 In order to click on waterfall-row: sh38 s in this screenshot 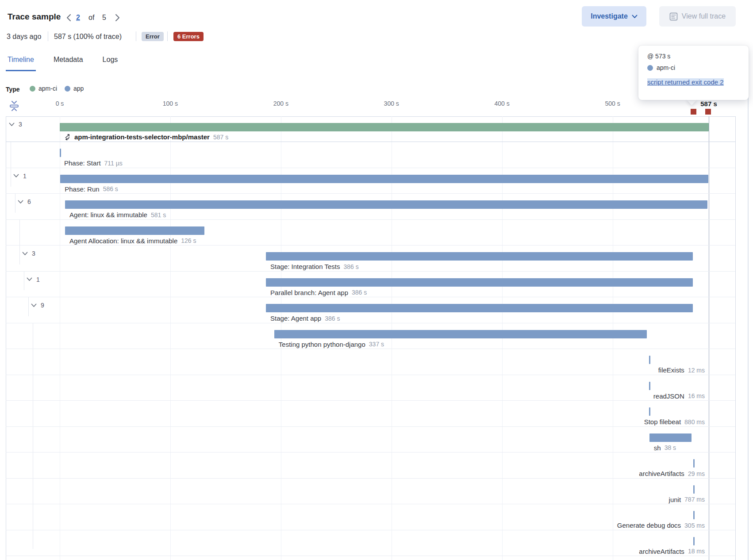, I will do `click(371, 440)`.